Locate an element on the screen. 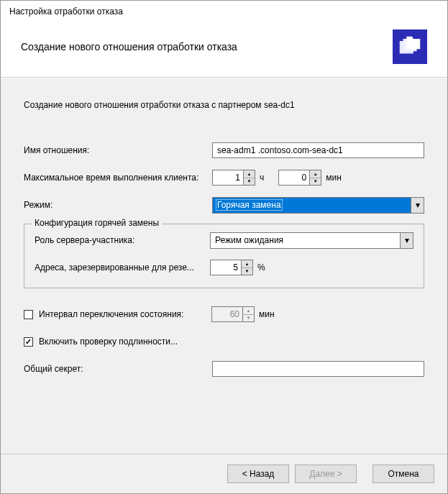 The image size is (448, 494). interval-label: Интервал переключения состояния: is located at coordinates (125, 314).